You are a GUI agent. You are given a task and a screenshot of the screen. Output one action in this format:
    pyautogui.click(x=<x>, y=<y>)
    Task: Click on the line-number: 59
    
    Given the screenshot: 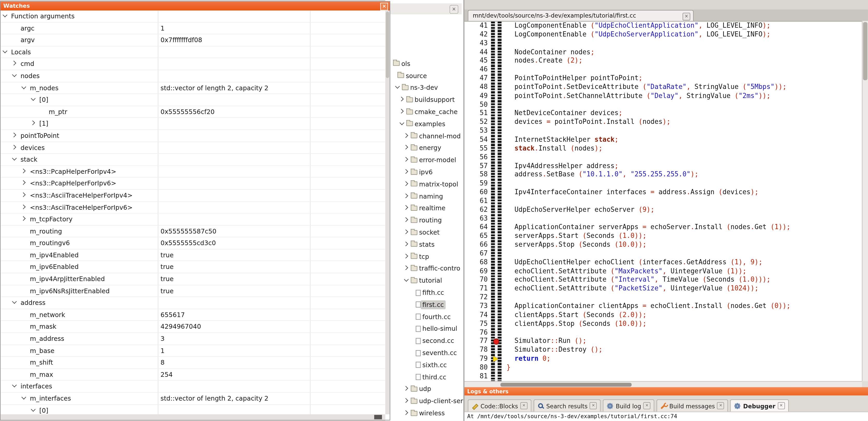 What is the action you would take?
    pyautogui.click(x=478, y=184)
    